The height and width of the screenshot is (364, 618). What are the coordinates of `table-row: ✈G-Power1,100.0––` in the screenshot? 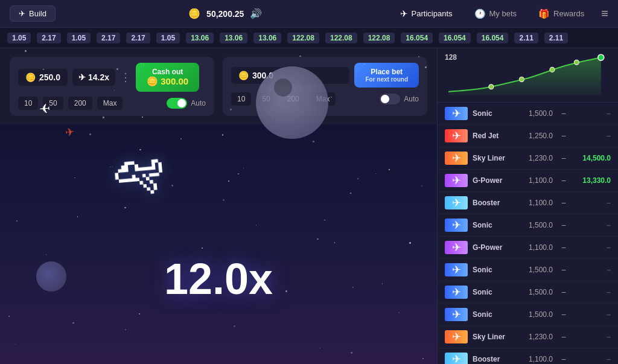 It's located at (527, 247).